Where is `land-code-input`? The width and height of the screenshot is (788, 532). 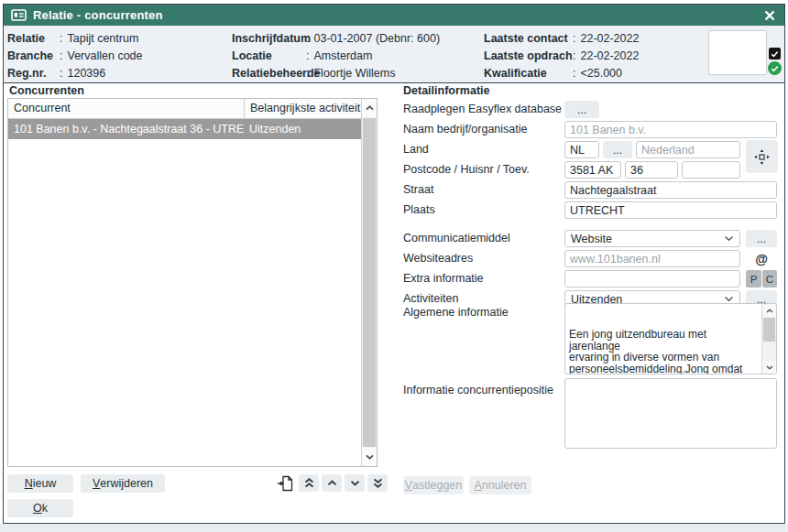
land-code-input is located at coordinates (582, 150).